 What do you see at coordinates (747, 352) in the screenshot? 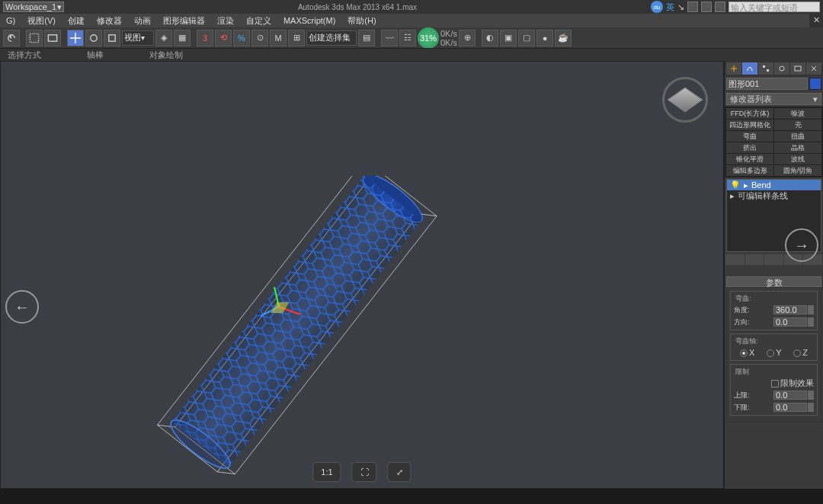
I see `axis-x-radio: X` at bounding box center [747, 352].